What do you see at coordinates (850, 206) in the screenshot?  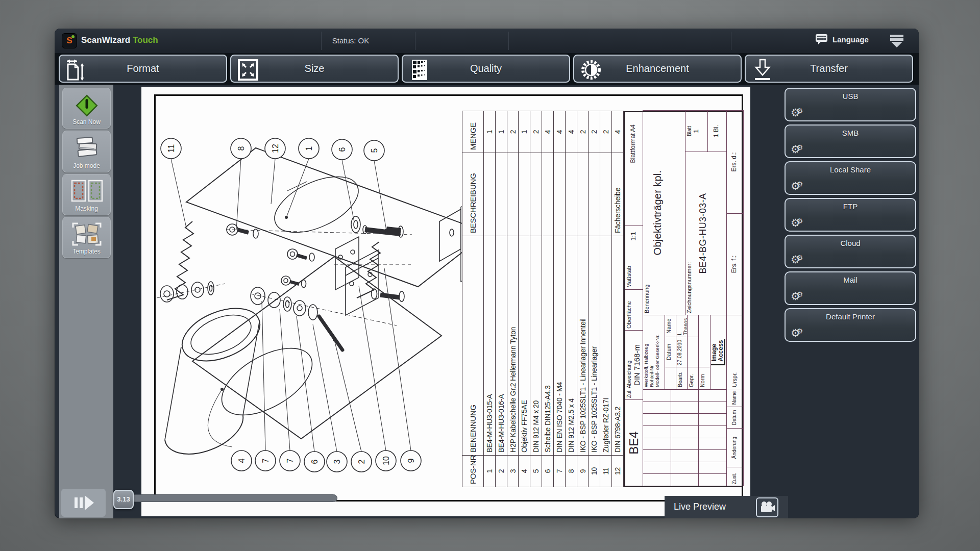 I see `transfer-ftp-label: FTP` at bounding box center [850, 206].